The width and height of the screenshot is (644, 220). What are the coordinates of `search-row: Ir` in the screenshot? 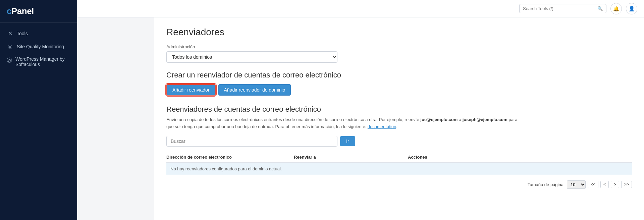 It's located at (399, 141).